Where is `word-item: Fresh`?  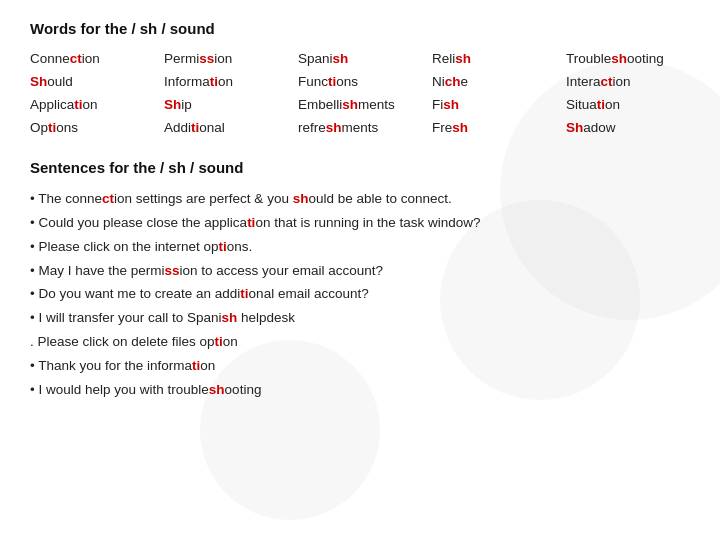 word-item: Fresh is located at coordinates (494, 128).